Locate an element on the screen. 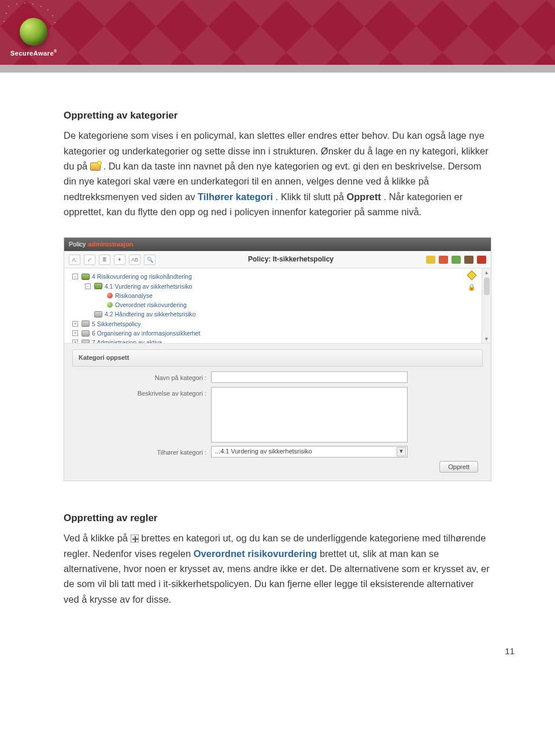 The width and height of the screenshot is (555, 756). titlebar-admin: administrasjon is located at coordinates (110, 245).